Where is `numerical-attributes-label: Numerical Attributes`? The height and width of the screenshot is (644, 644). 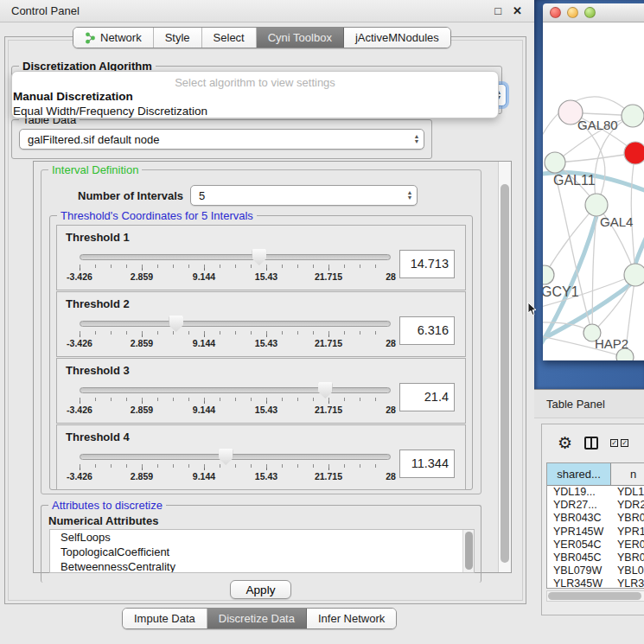
numerical-attributes-label: Numerical Attributes is located at coordinates (104, 520).